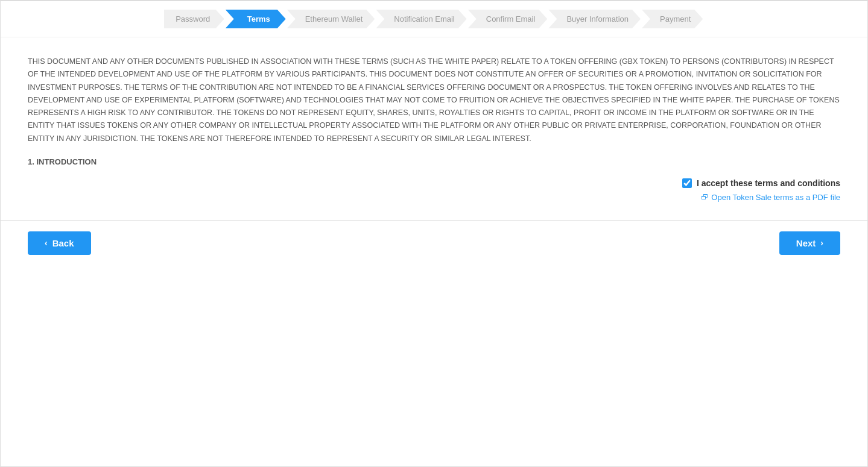 This screenshot has height=467, width=868. What do you see at coordinates (776, 198) in the screenshot?
I see `pdf-link-label: Open Token Sale terms as a PDF file` at bounding box center [776, 198].